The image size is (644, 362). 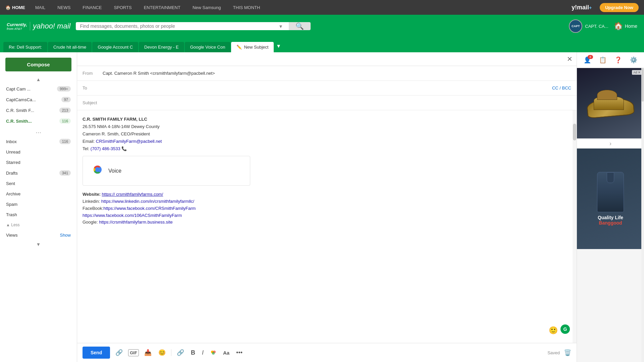 I want to click on google-g-logo, so click(x=98, y=171).